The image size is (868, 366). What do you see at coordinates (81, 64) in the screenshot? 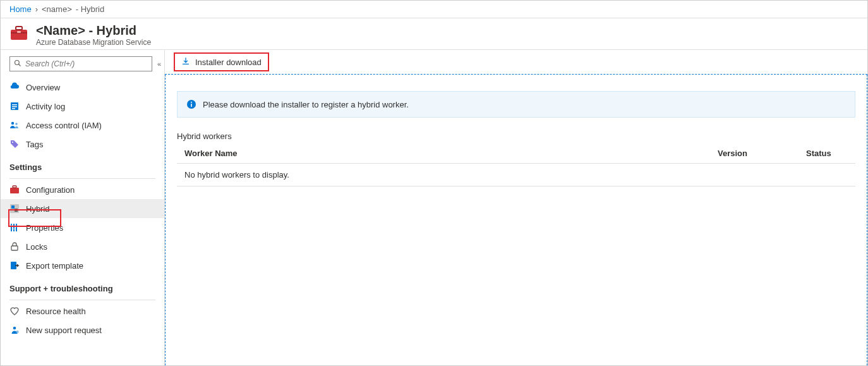
I see `search-input` at bounding box center [81, 64].